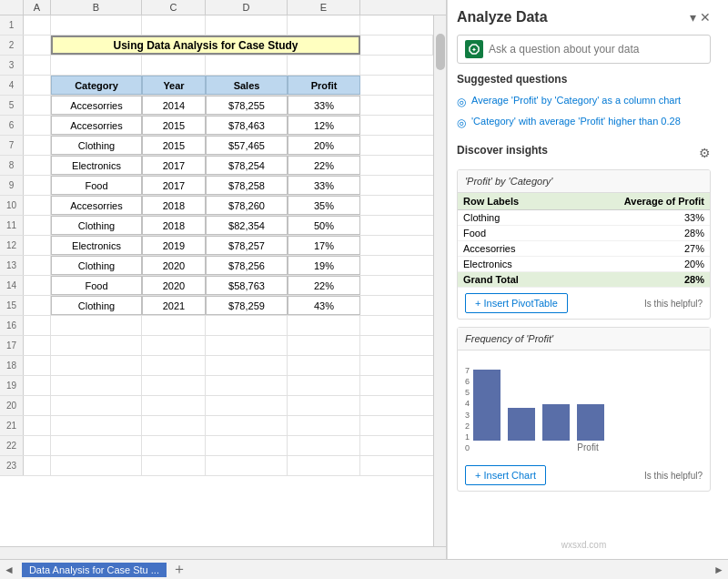 The height and width of the screenshot is (579, 728). Describe the element at coordinates (324, 86) in the screenshot. I see `cell-4e: Profit` at that location.